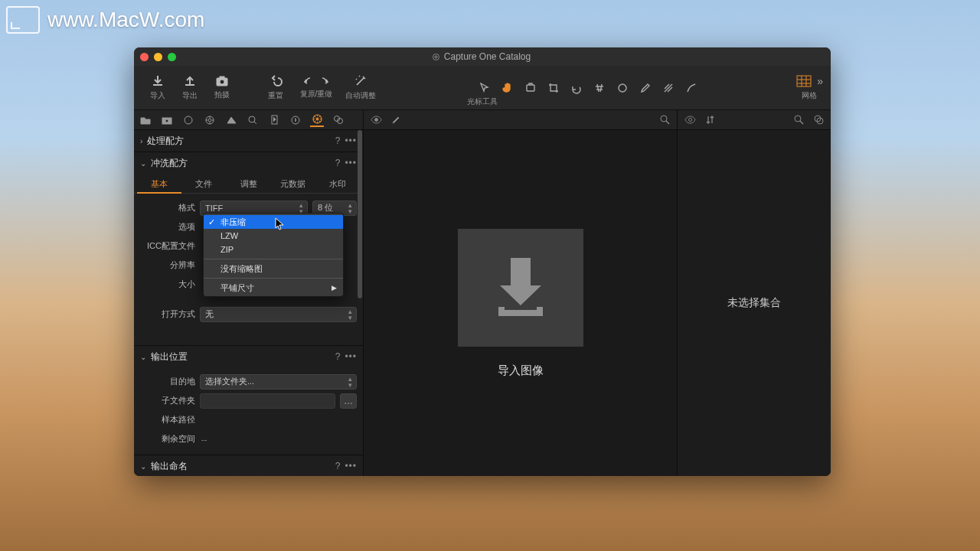  What do you see at coordinates (668, 88) in the screenshot?
I see `gradient-tool` at bounding box center [668, 88].